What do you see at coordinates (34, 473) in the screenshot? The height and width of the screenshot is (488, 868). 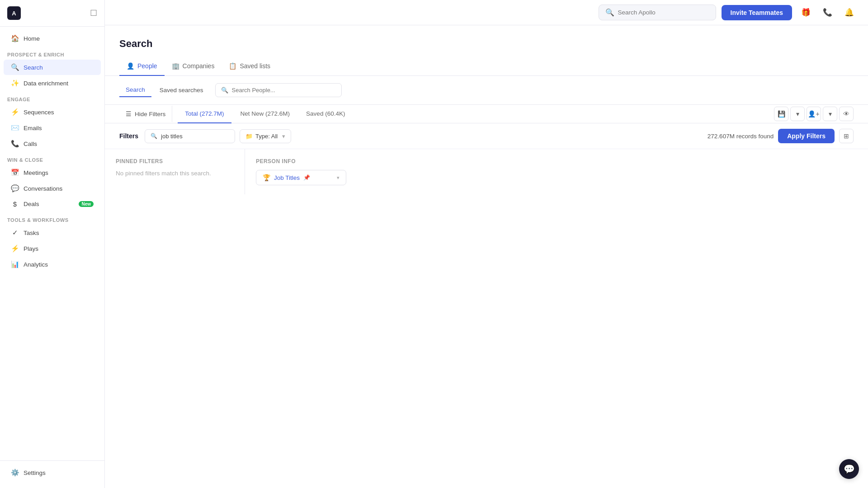 I see `sidebar-label-settings: Settings` at bounding box center [34, 473].